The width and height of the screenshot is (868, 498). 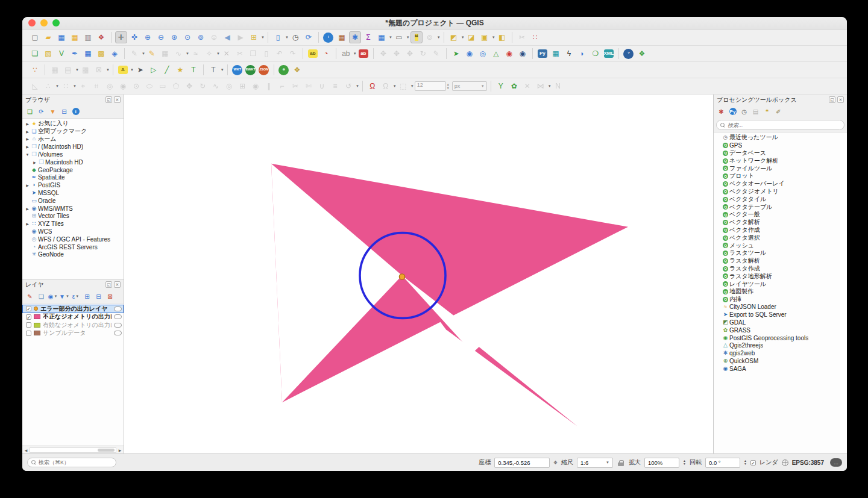 What do you see at coordinates (399, 37) in the screenshot?
I see `measure-icon: ▭` at bounding box center [399, 37].